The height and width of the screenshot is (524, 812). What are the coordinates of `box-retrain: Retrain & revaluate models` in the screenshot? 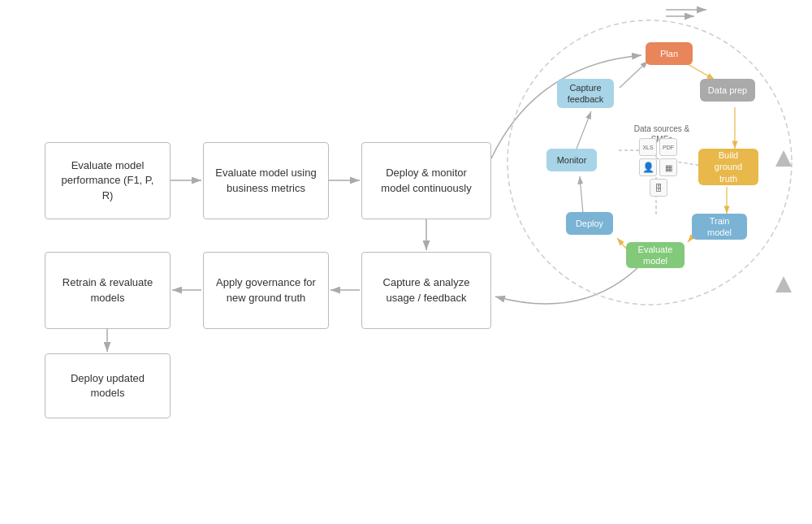 It's located at (107, 291).